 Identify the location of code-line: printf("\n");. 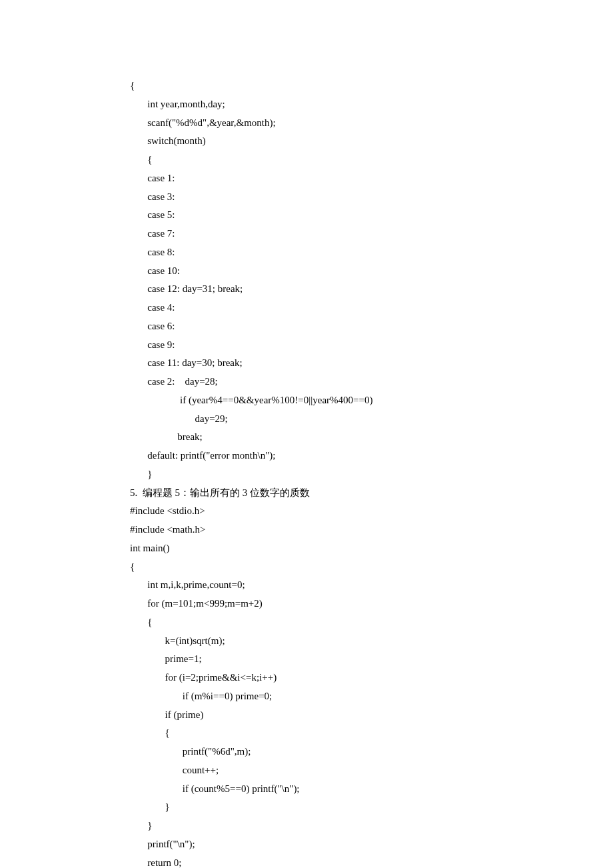
(372, 845).